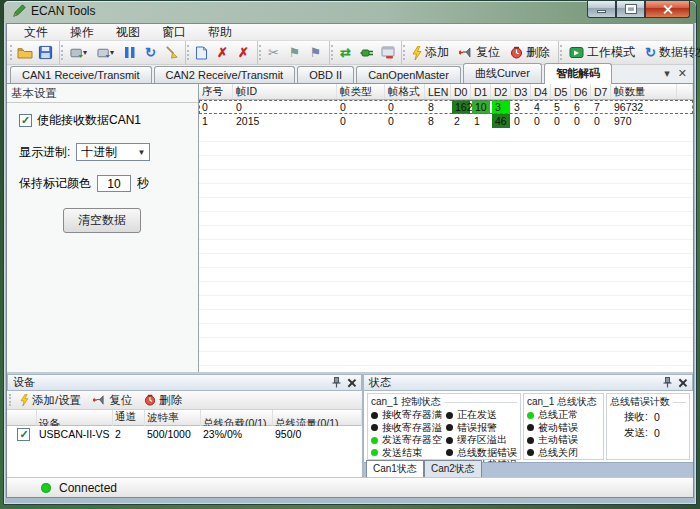 Image resolution: width=700 pixels, height=509 pixels. I want to click on close-icon, so click(668, 10).